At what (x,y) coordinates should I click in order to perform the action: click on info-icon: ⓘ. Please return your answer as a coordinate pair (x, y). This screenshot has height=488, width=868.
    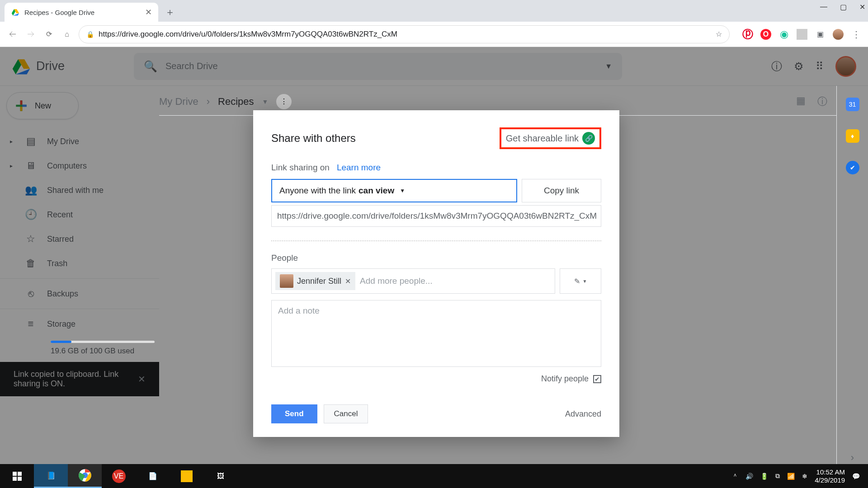
    Looking at the image, I should click on (822, 102).